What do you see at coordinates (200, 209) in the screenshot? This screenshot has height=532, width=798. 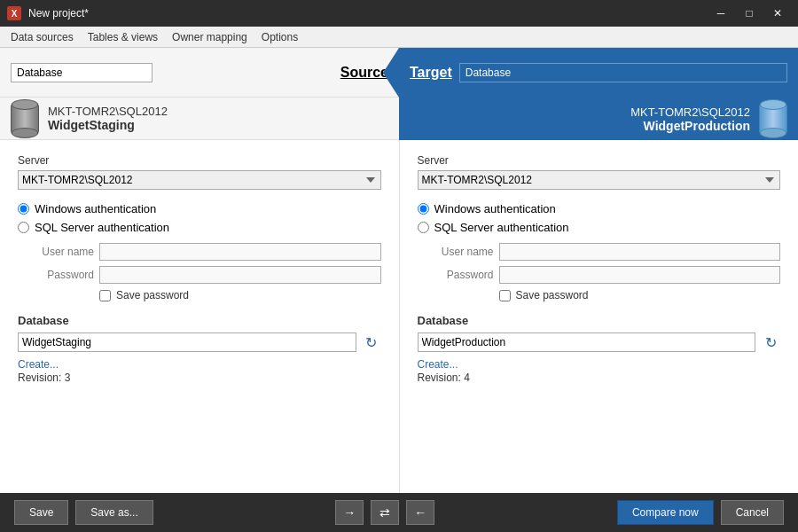 I see `source-windows-auth-item: Windows authentication` at bounding box center [200, 209].